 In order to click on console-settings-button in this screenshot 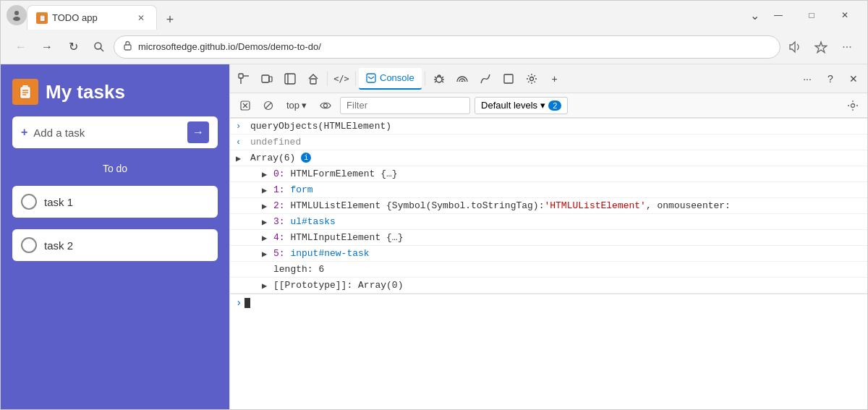, I will do `click(853, 106)`.